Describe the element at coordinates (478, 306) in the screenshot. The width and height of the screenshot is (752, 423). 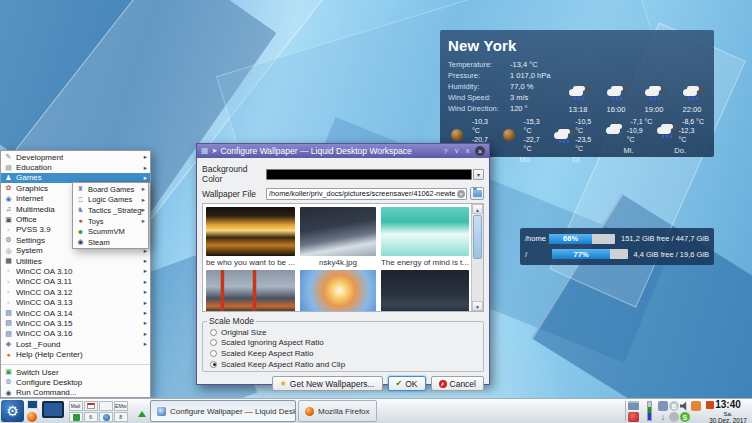
I see `scroll-down-icon: ▼` at that location.